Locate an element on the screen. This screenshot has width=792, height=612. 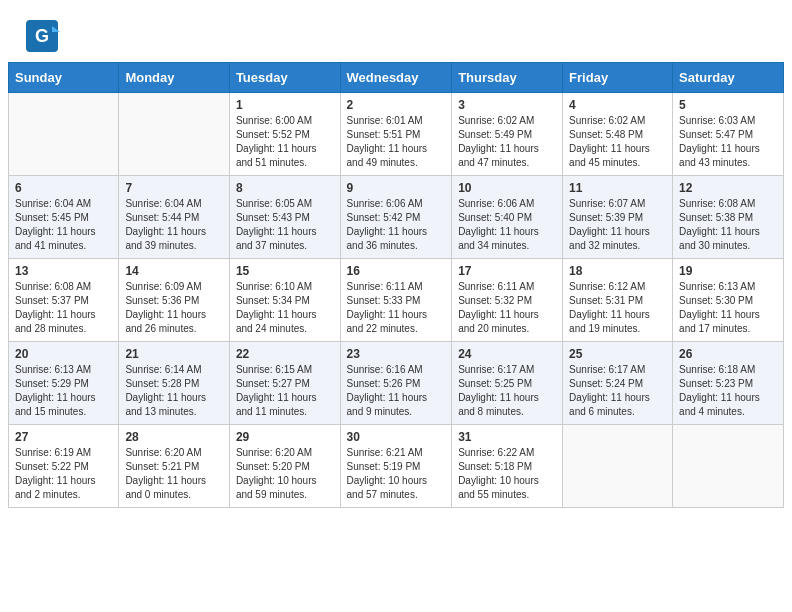
calendar-cell: 26Sunrise: 6:18 AM Sunset: 5:23 PM Dayli… is located at coordinates (728, 384).